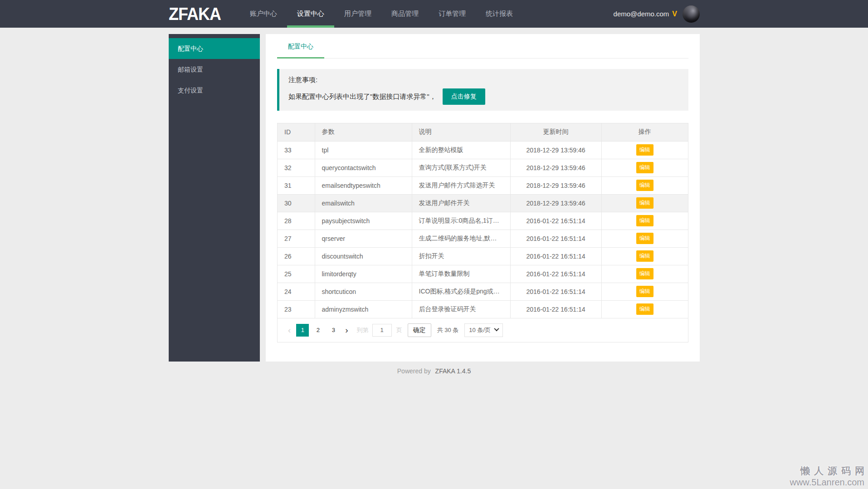 The width and height of the screenshot is (868, 489). What do you see at coordinates (483, 203) in the screenshot?
I see `table-row: 30emailswitch发送用户邮件开关2018-12-29 13:59:46…` at bounding box center [483, 203].